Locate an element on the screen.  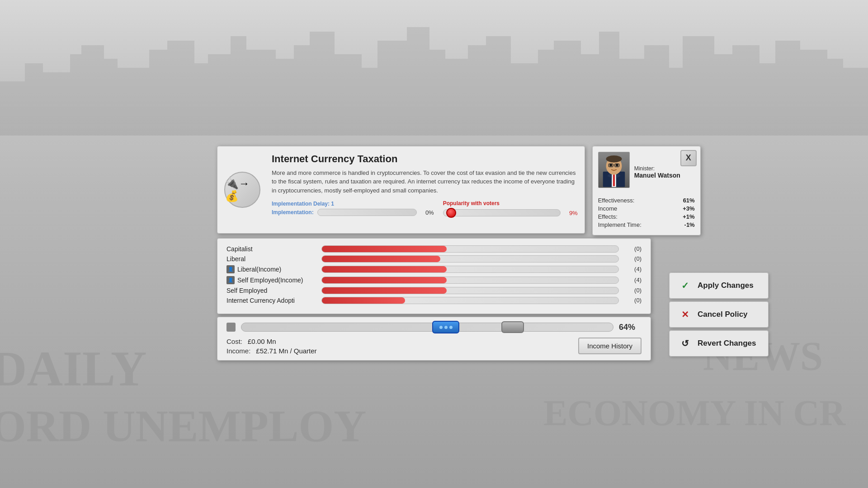
policy-card: 🔌→💰 Internet Currency Taxation More and … is located at coordinates (401, 190).